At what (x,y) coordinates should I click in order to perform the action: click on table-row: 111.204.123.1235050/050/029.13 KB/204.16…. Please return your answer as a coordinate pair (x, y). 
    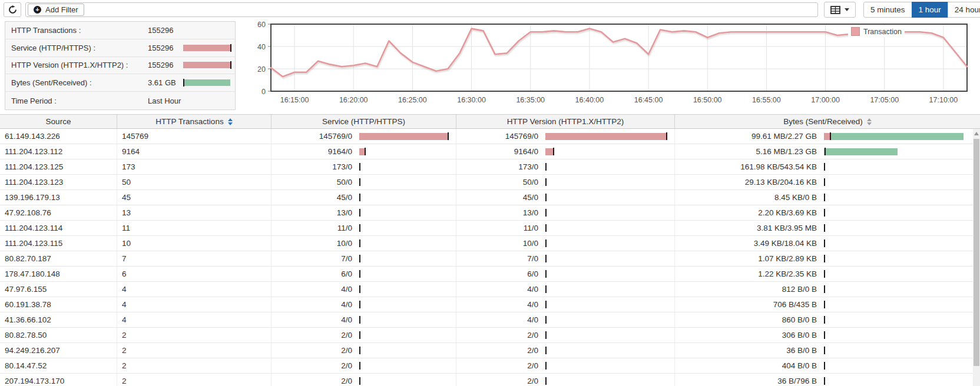
    Looking at the image, I should click on (486, 182).